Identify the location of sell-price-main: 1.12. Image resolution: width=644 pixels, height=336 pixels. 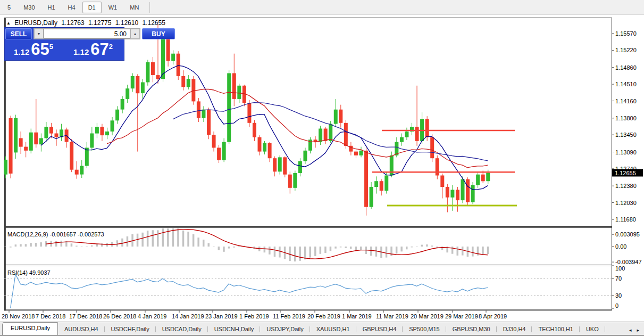
(21, 52).